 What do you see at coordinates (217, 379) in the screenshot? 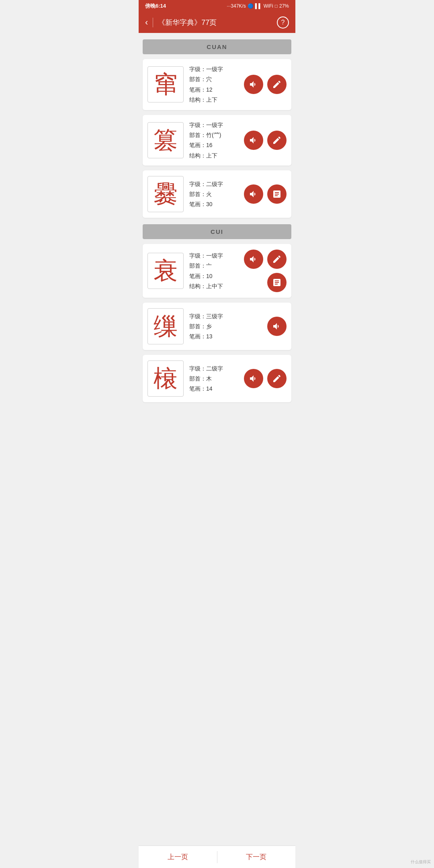
I see `character-card: 榱字级：二级字部首：木笔画：14` at bounding box center [217, 379].